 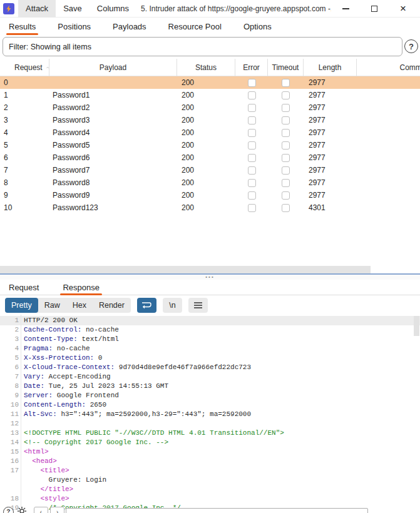 What do you see at coordinates (219, 443) in the screenshot?
I see `line-content: <!-- Copyright 2017 Google Inc. -->` at bounding box center [219, 443].